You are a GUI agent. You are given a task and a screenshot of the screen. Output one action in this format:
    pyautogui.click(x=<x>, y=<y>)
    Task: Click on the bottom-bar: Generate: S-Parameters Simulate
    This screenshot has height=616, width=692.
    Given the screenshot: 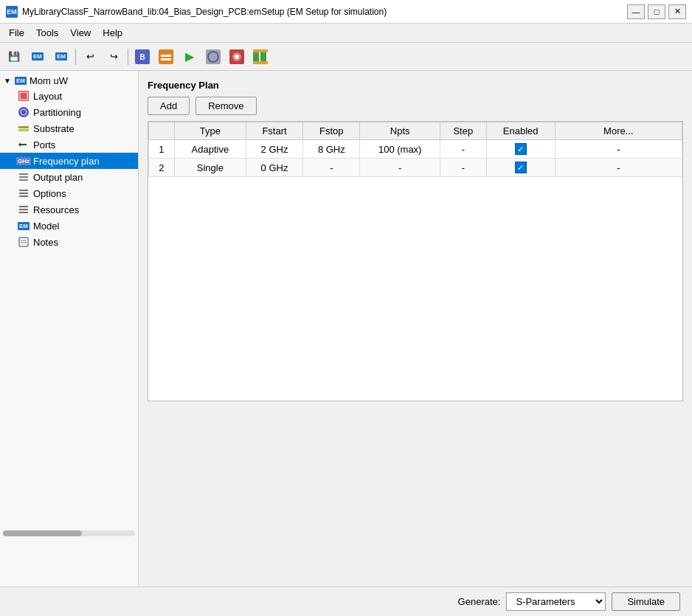 What is the action you would take?
    pyautogui.click(x=346, y=601)
    